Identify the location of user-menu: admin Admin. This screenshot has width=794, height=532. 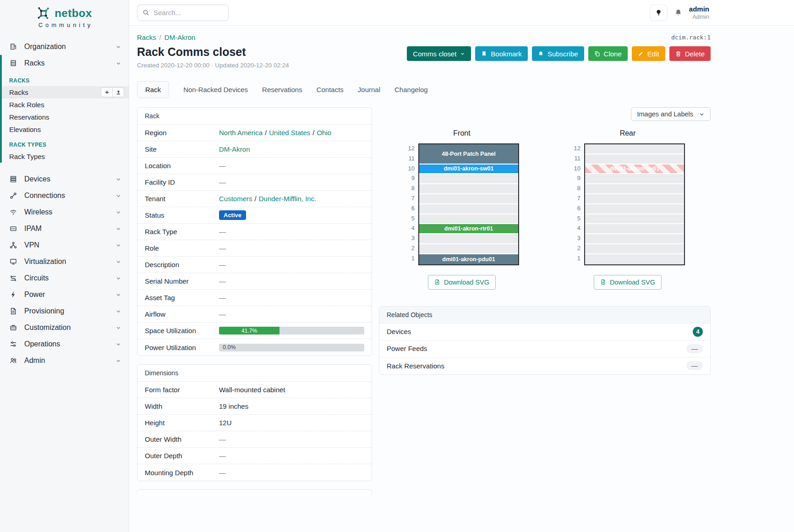
(699, 13).